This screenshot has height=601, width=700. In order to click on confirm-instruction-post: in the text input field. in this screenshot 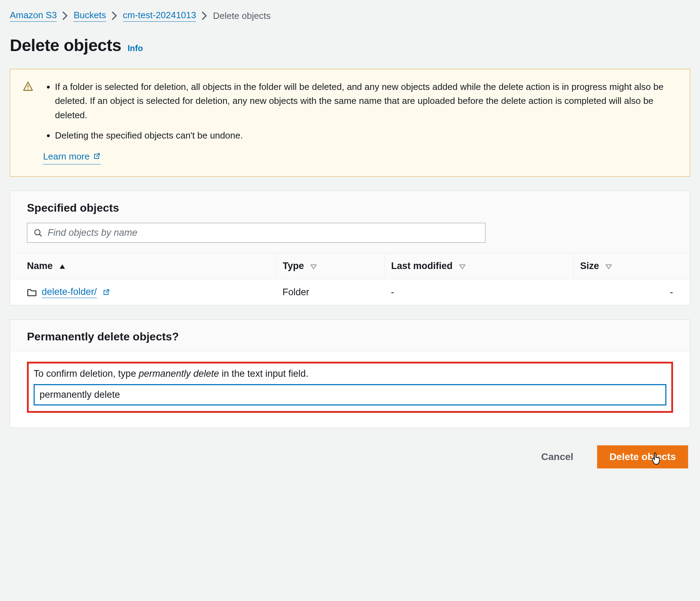, I will do `click(264, 374)`.